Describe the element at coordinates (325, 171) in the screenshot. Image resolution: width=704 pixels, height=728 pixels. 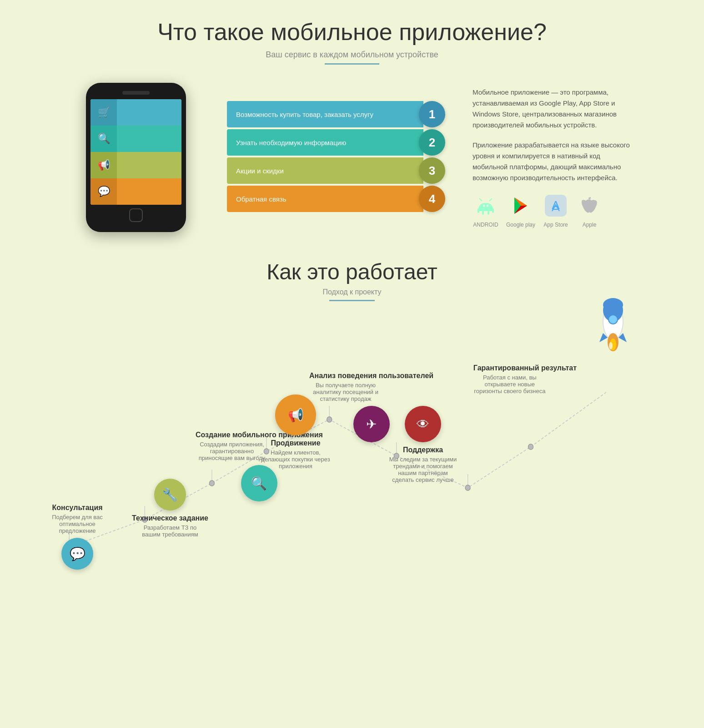
I see `feature-bar-3: Акции и скидки` at that location.